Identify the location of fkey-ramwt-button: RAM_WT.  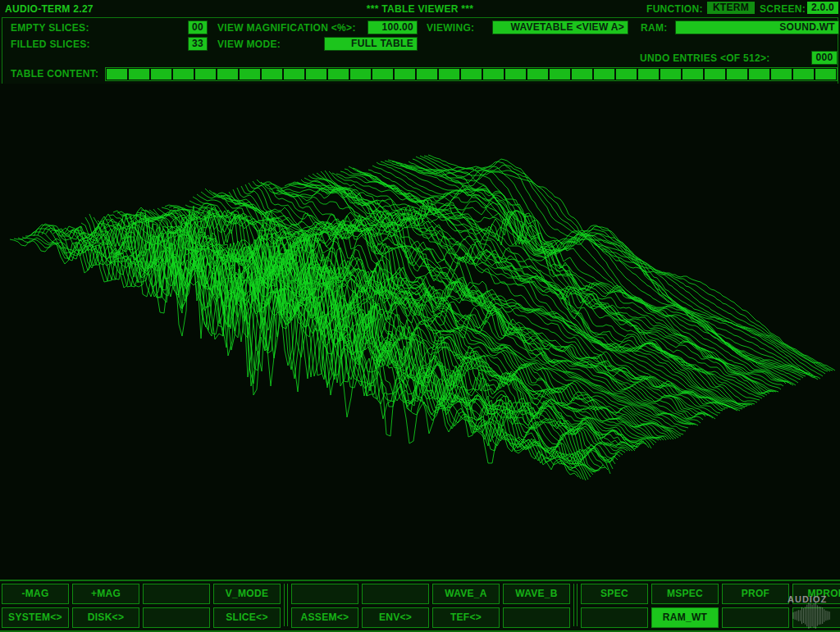
(685, 618).